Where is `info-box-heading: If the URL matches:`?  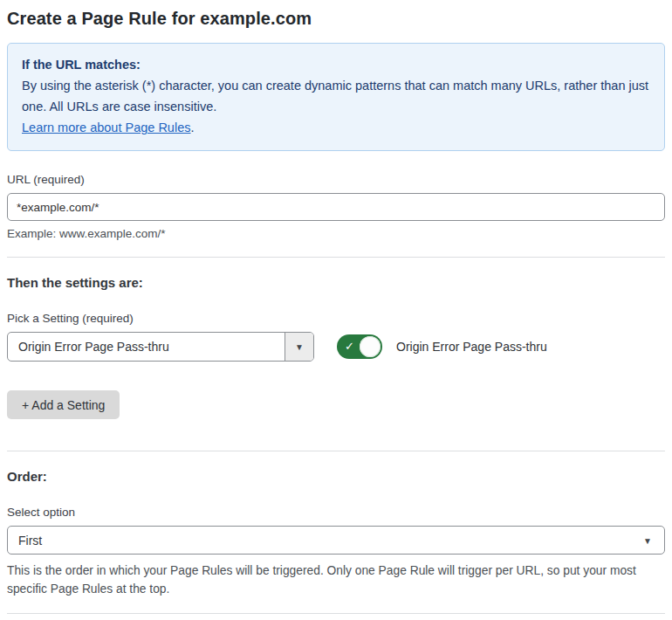
info-box-heading: If the URL matches: is located at coordinates (336, 65).